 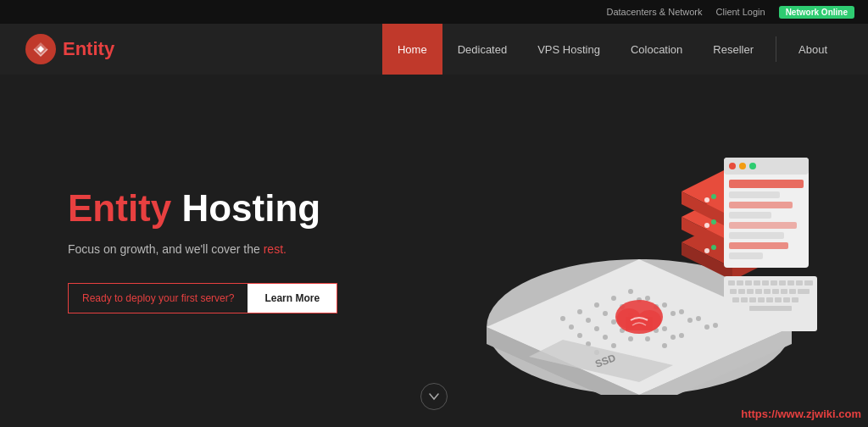 What do you see at coordinates (203, 251) in the screenshot?
I see `hero-content: Entity Hosting Focus on growth, and we'l…` at bounding box center [203, 251].